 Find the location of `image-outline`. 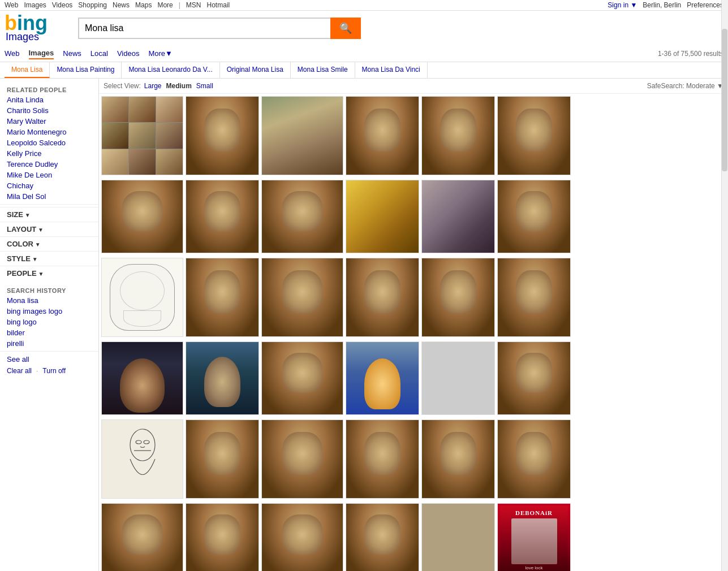

image-outline is located at coordinates (143, 459).